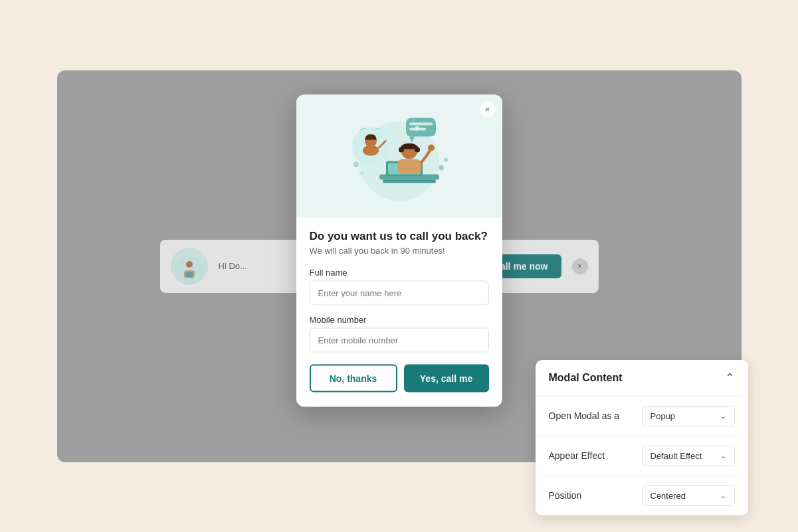  Describe the element at coordinates (399, 272) in the screenshot. I see `full-name-label: Full name` at that location.